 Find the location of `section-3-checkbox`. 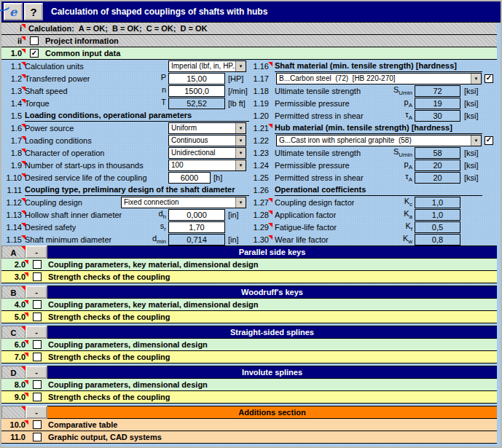

section-3-checkbox is located at coordinates (37, 277).